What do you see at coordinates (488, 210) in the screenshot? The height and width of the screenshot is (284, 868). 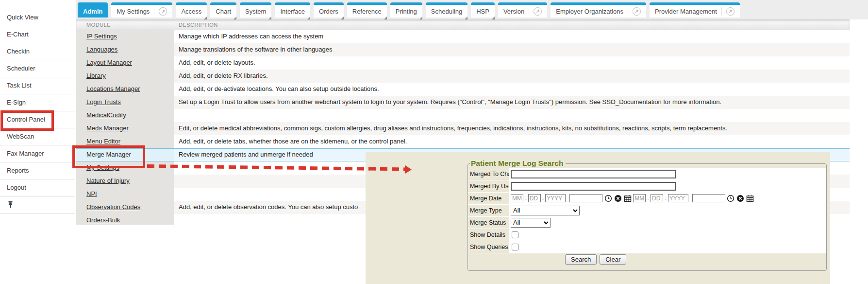 I see `merge-type-label: Merge Type` at bounding box center [488, 210].